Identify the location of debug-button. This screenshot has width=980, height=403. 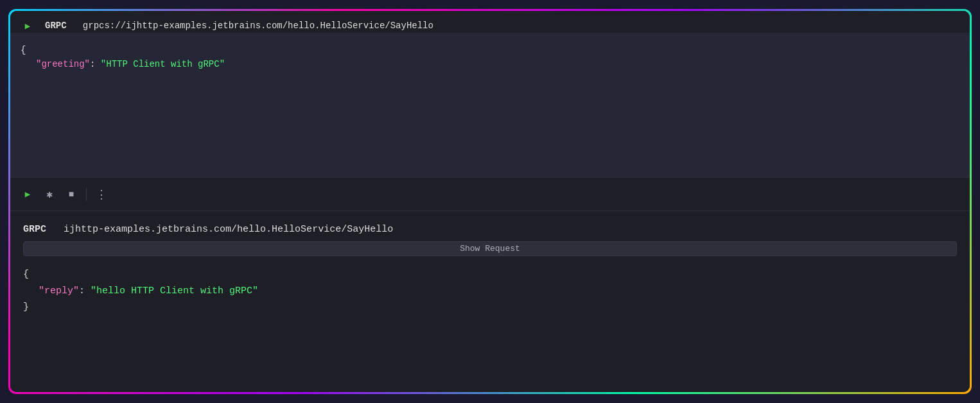
(49, 194).